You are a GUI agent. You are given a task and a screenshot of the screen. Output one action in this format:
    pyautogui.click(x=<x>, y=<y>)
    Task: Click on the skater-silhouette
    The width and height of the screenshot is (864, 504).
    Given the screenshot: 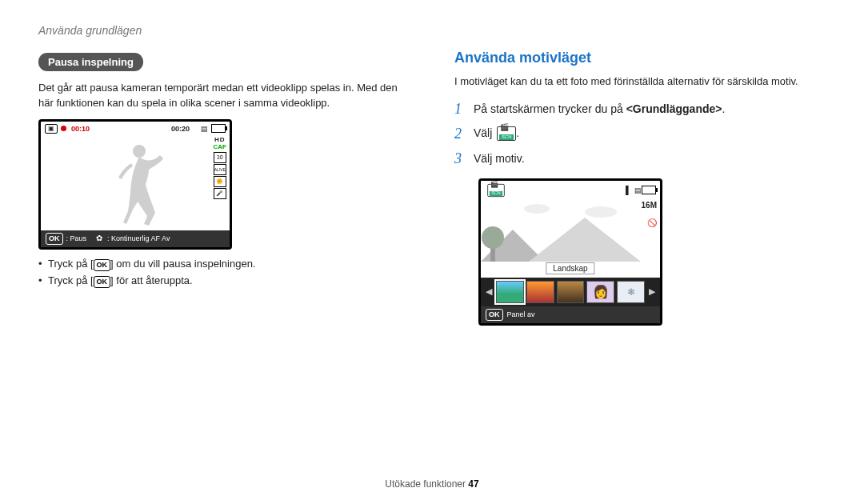 What is the action you would take?
    pyautogui.click(x=135, y=185)
    